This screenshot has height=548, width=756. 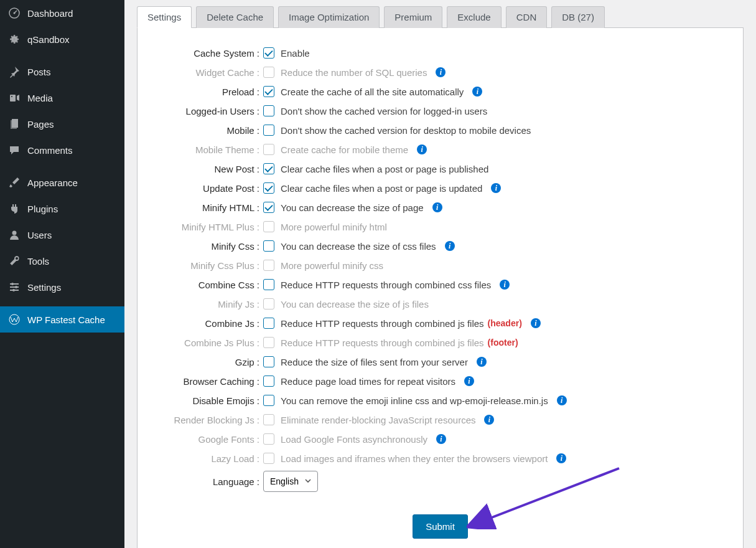 What do you see at coordinates (14, 319) in the screenshot?
I see `wpfc-icon` at bounding box center [14, 319].